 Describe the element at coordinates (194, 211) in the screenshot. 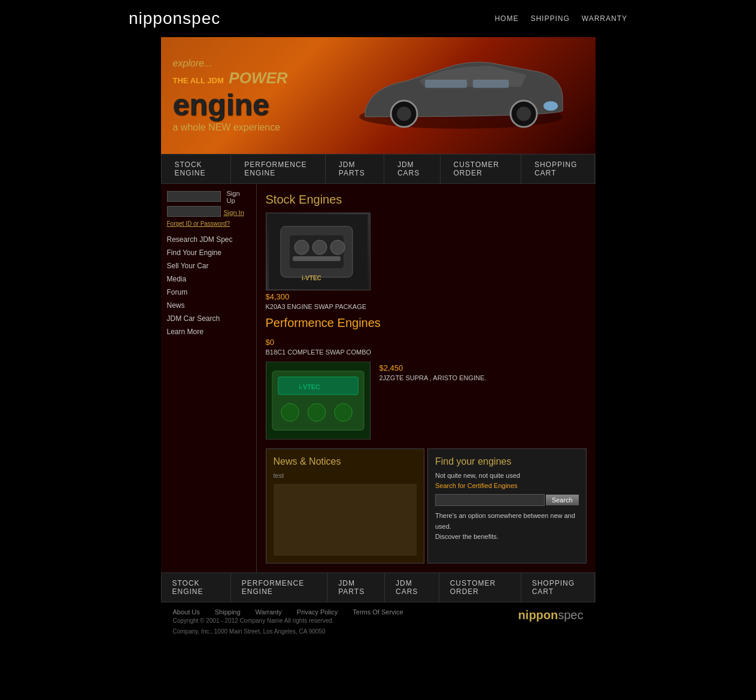

I see `password-input` at that location.